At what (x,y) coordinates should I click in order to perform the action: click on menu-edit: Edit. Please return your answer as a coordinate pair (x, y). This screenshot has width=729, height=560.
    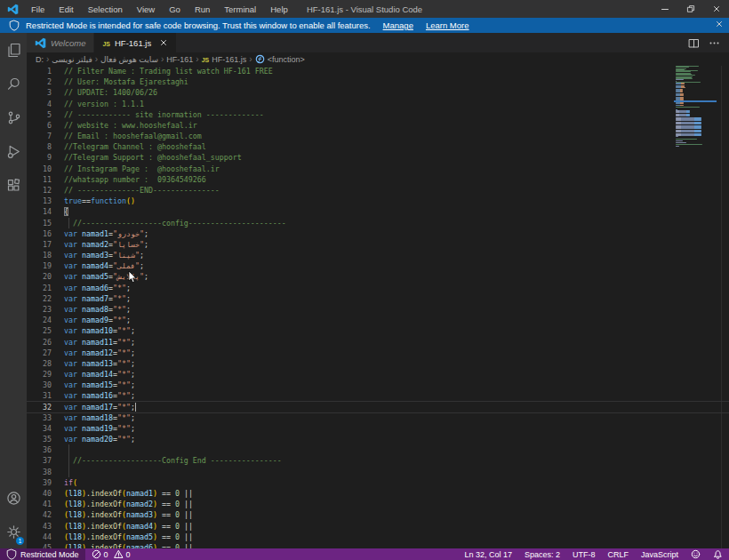
    Looking at the image, I should click on (66, 9).